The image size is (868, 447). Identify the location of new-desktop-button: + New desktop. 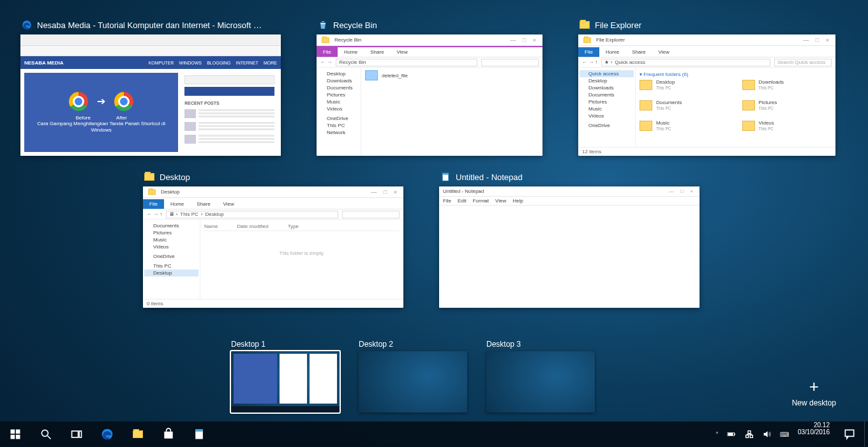
(814, 392).